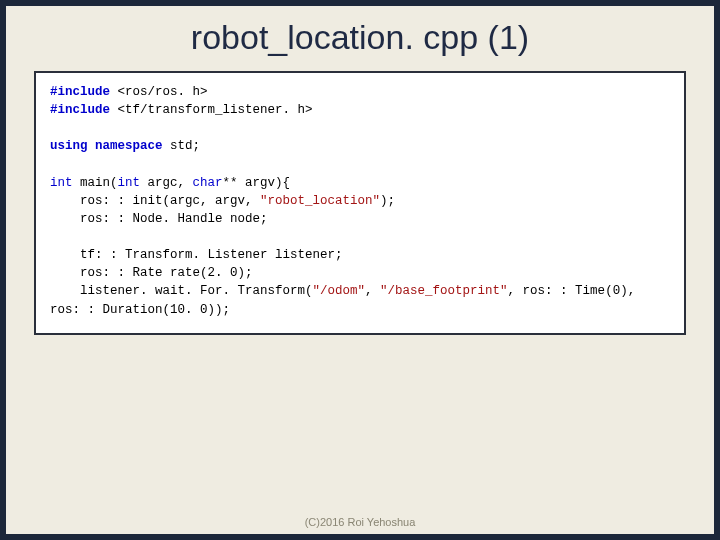 This screenshot has height=540, width=720. Describe the element at coordinates (129, 92) in the screenshot. I see `code-line: #include <ros/ros. h>` at that location.